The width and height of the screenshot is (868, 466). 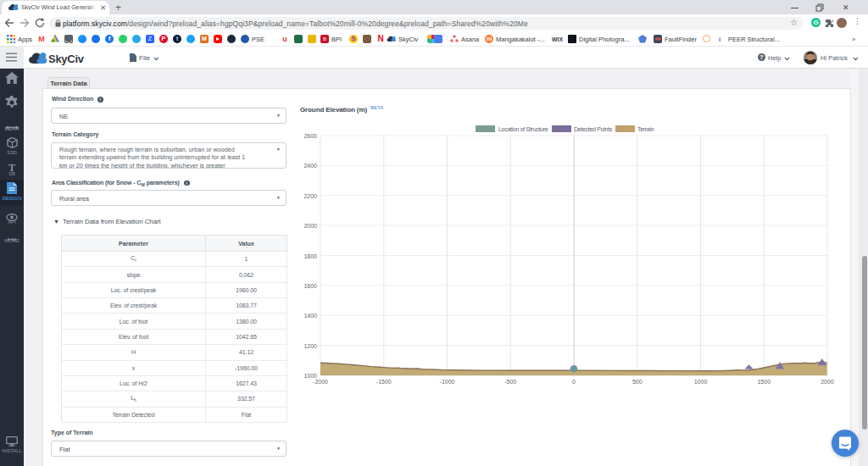 What do you see at coordinates (320, 381) in the screenshot?
I see `svg-text: -2000` at bounding box center [320, 381].